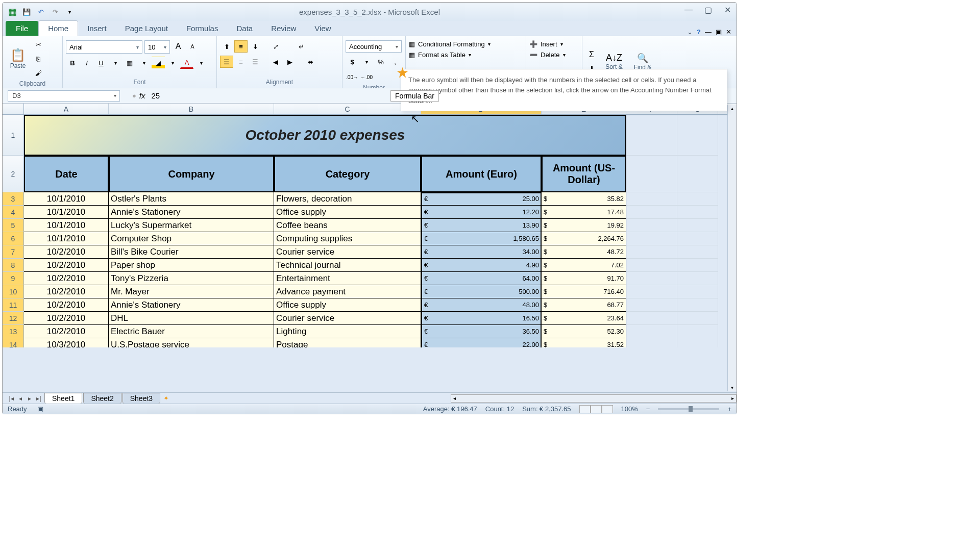 This screenshot has height=551, width=980. What do you see at coordinates (348, 109) in the screenshot?
I see `column-header-C: C` at bounding box center [348, 109].